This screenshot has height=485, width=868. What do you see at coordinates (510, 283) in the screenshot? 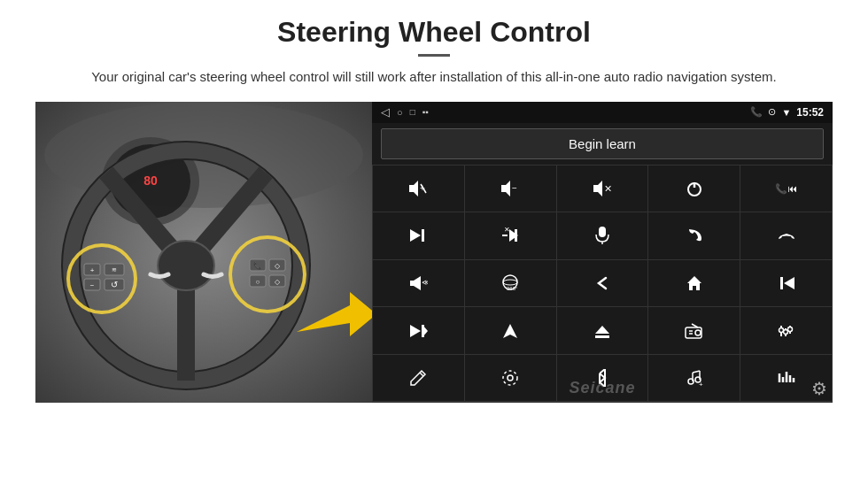
I see `360-view-button: 360°` at bounding box center [510, 283].